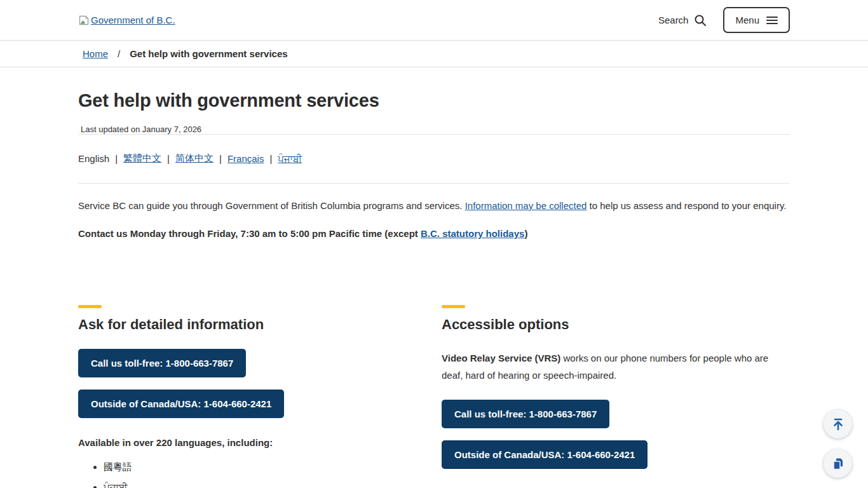  Describe the element at coordinates (84, 20) in the screenshot. I see `broken-image-icon` at that location.